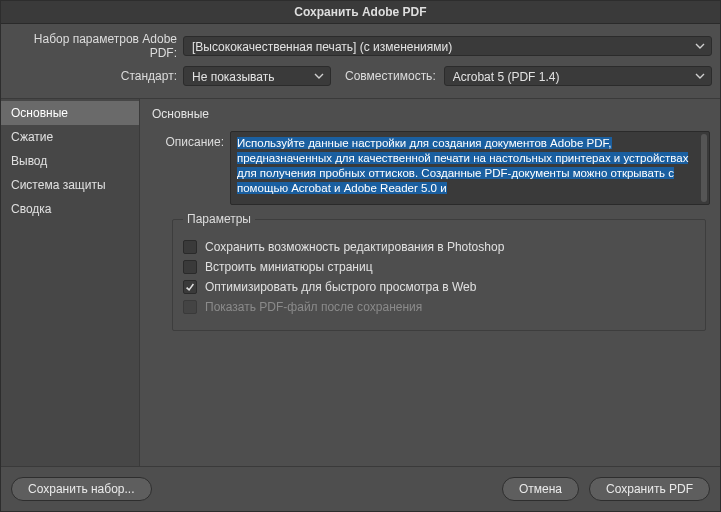  What do you see at coordinates (340, 287) in the screenshot?
I see `checkbox-label: Оптимизировать для быстрого просмотра в …` at bounding box center [340, 287].